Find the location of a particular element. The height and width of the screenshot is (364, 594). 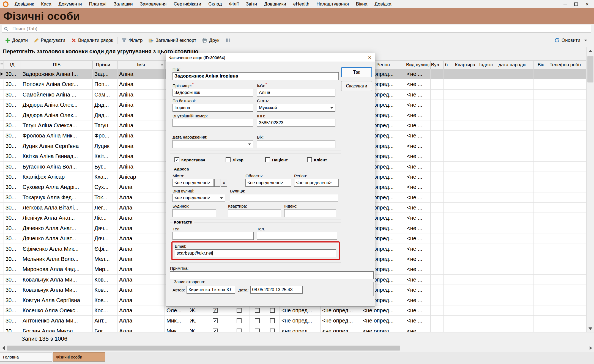

dialog-close-icon: × is located at coordinates (370, 57).